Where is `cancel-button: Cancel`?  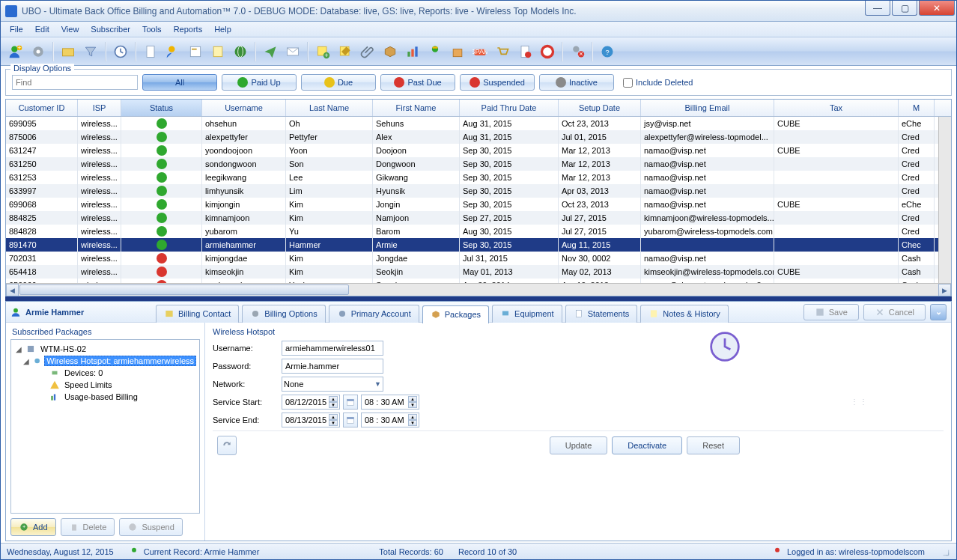
cancel-button: Cancel is located at coordinates (894, 312).